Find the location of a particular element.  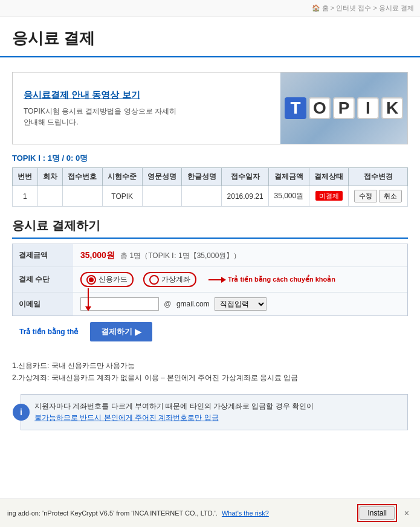

annotation-card: Trả tiền bằng thẻ is located at coordinates (48, 332).